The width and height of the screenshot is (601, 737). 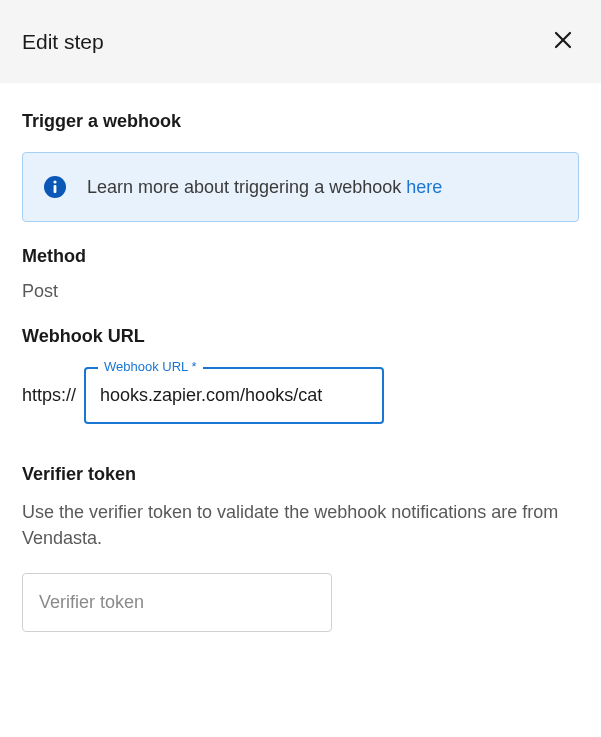 I want to click on webhook-url-label: Webhook URL, so click(x=300, y=336).